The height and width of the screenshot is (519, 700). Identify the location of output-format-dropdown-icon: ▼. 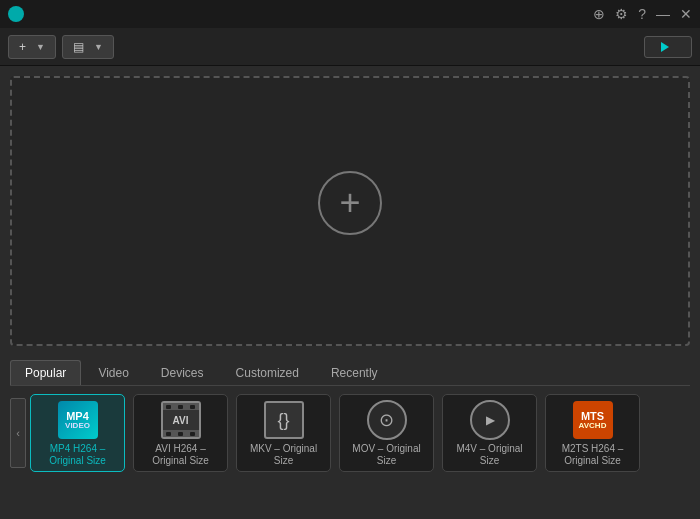
(98, 47).